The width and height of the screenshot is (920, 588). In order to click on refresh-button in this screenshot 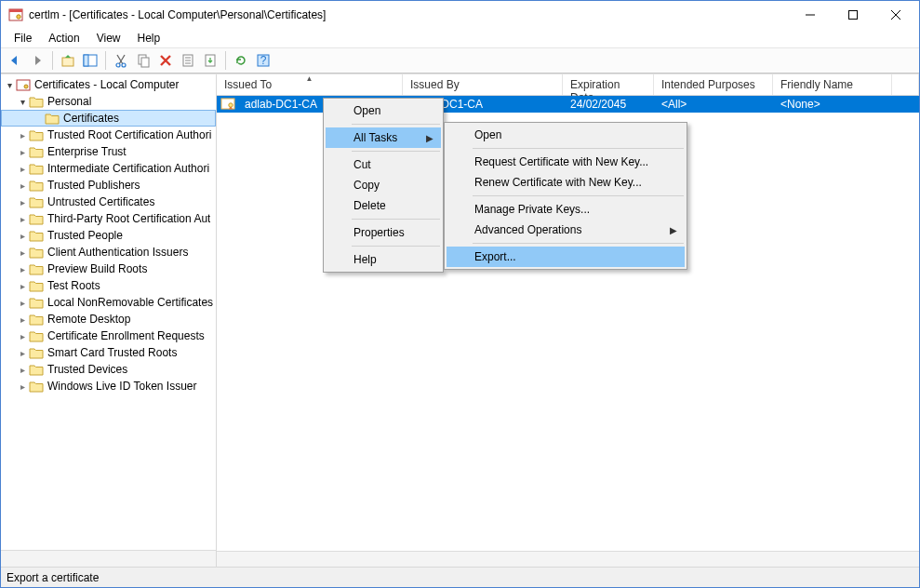, I will do `click(241, 60)`.